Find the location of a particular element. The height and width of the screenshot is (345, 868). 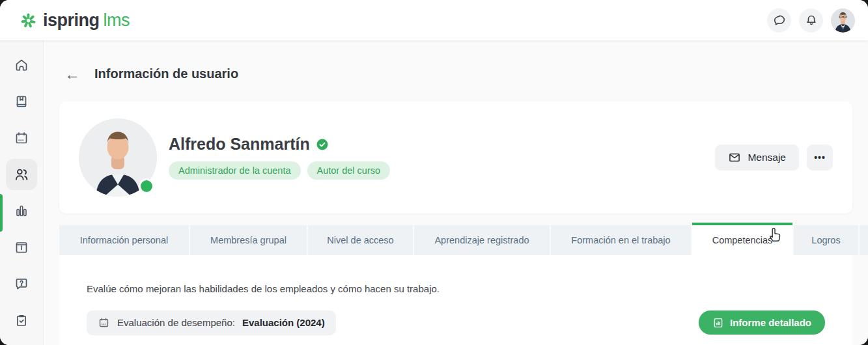

sidebar-item-courses is located at coordinates (21, 102).